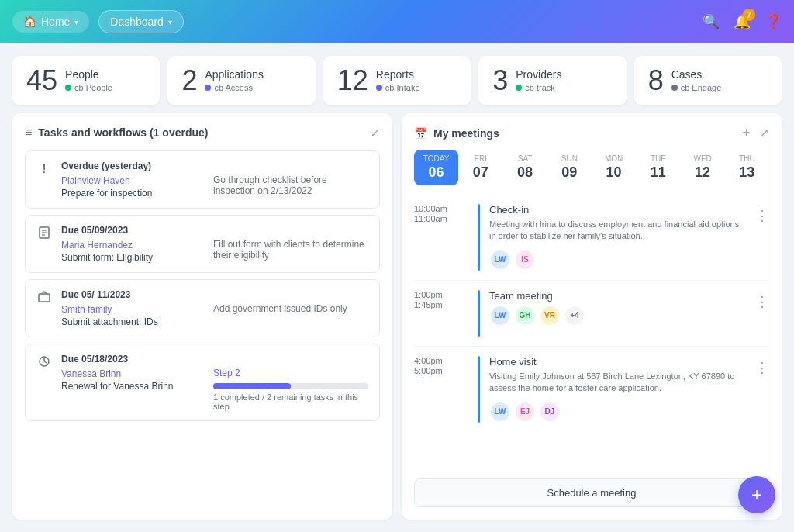 The width and height of the screenshot is (794, 532). What do you see at coordinates (467, 133) in the screenshot?
I see `meetings-title-text: My meetings` at bounding box center [467, 133].